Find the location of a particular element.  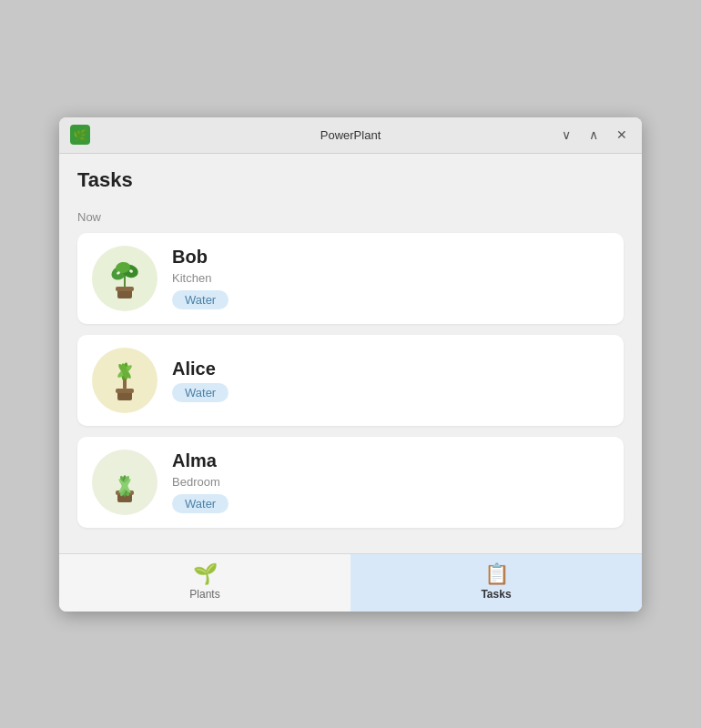

plants-tab-label: Plants is located at coordinates (204, 594).